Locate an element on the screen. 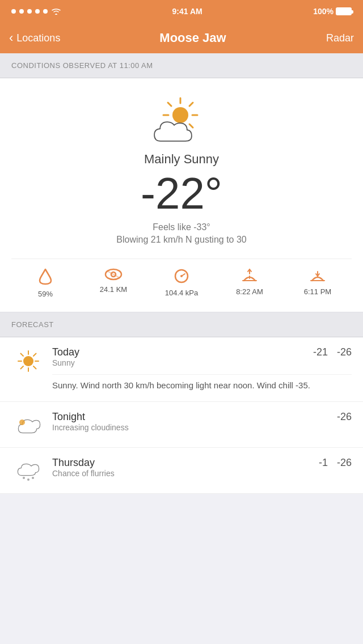 The height and width of the screenshot is (644, 363). today-detail: Sunny. Wind north 30 km/h becoming light… is located at coordinates (202, 383).